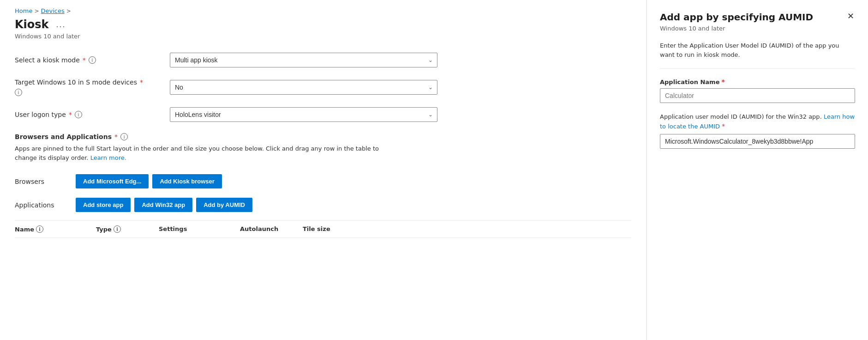 Image resolution: width=868 pixels, height=340 pixels. I want to click on aumid-input, so click(758, 141).